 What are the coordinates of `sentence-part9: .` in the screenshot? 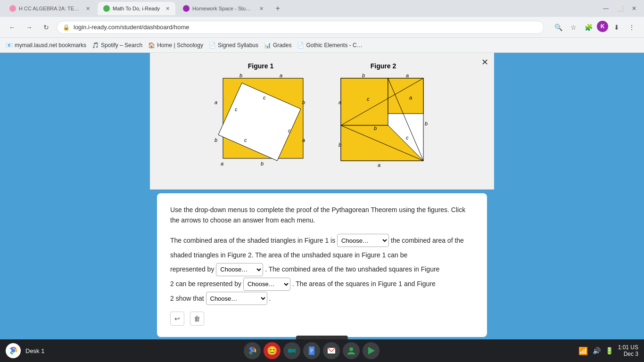 It's located at (270, 298).